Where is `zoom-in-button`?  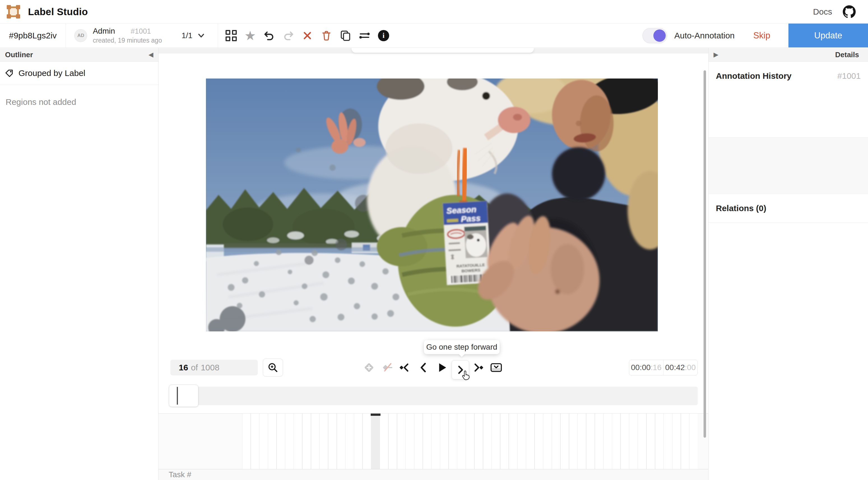
zoom-in-button is located at coordinates (273, 367).